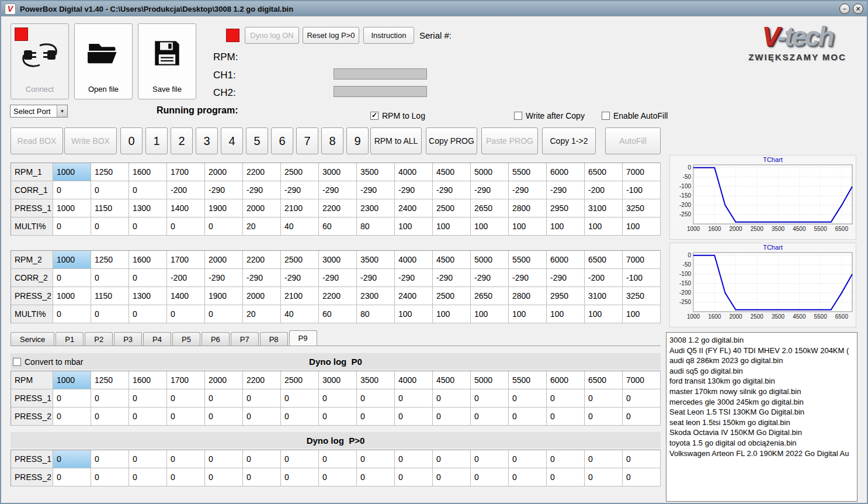  I want to click on instruction-button: Instruction, so click(389, 35).